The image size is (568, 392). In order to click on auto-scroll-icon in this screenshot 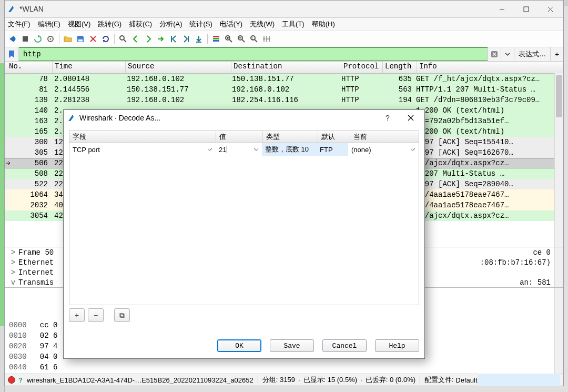, I will do `click(199, 39)`.